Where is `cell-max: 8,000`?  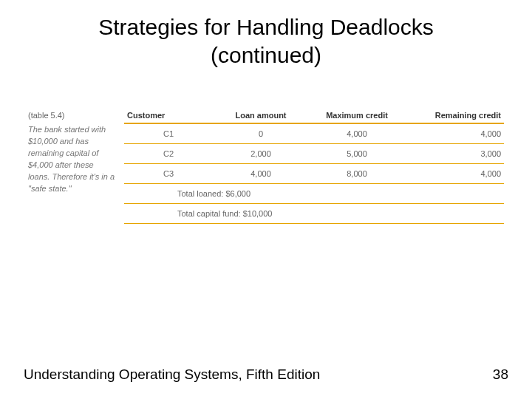
cell-max: 8,000 is located at coordinates (357, 174).